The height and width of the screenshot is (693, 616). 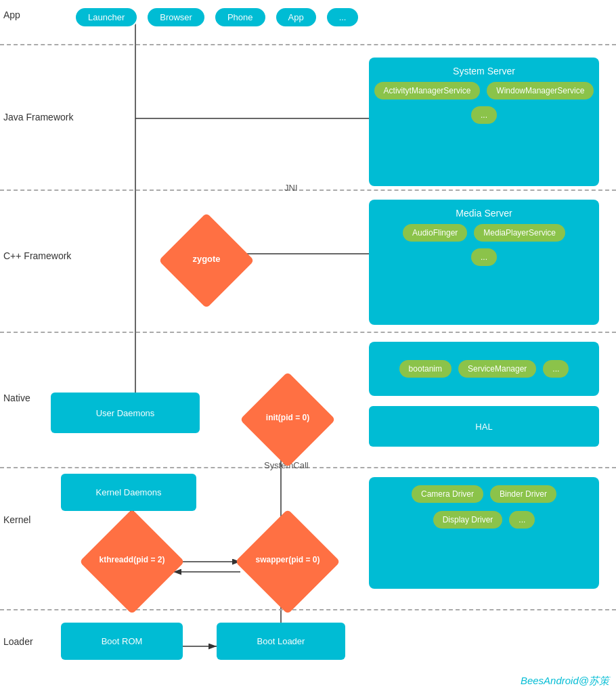 What do you see at coordinates (428, 91) in the screenshot?
I see `activity-manager-pill: ActivitytManagerService` at bounding box center [428, 91].